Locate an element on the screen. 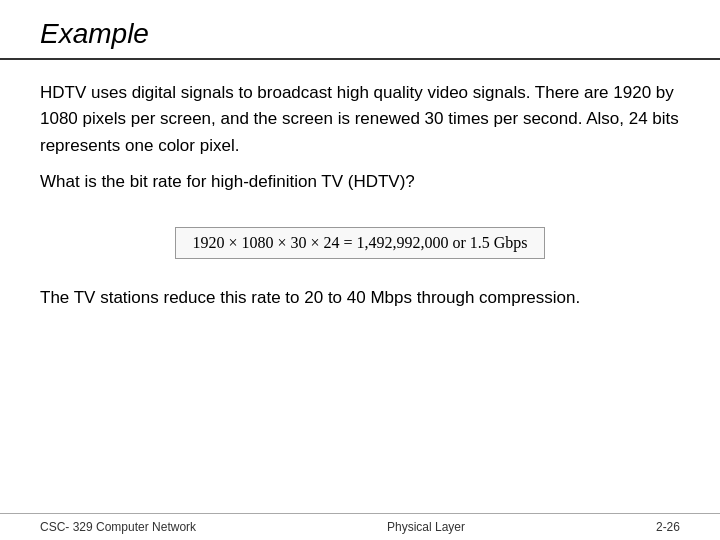  slide-title: Example is located at coordinates (360, 34).